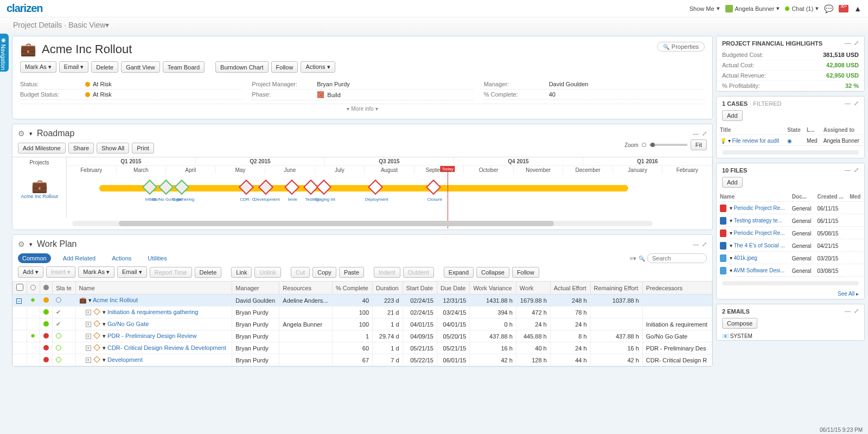  I want to click on roadmap-button: Add Milestone, so click(42, 148).